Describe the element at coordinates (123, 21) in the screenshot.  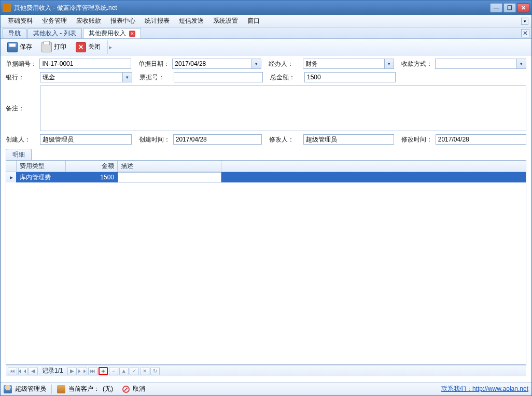
I see `menu-report-center: 报表中心` at that location.